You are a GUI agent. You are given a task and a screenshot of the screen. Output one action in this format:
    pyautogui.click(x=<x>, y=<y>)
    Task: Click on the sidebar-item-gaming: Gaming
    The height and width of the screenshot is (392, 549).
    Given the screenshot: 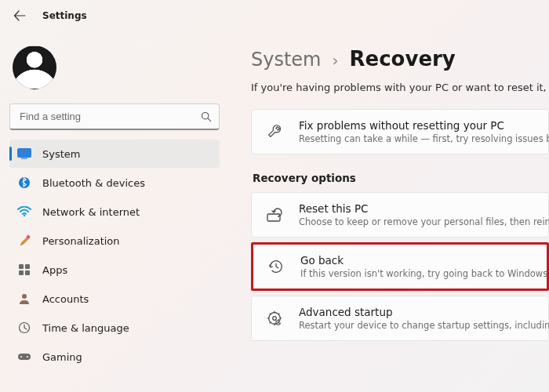 What is the action you would take?
    pyautogui.click(x=115, y=357)
    